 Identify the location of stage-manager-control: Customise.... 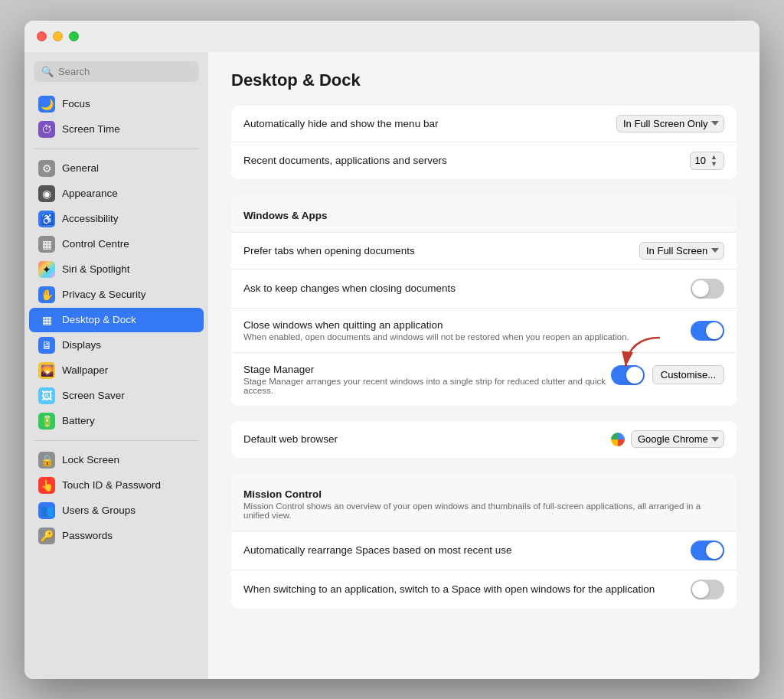
(668, 375).